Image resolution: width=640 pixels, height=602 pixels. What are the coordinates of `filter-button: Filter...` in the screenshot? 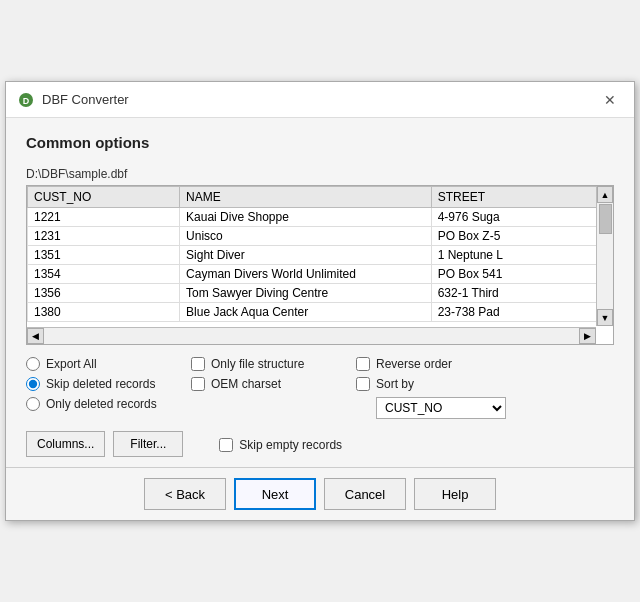 It's located at (148, 444).